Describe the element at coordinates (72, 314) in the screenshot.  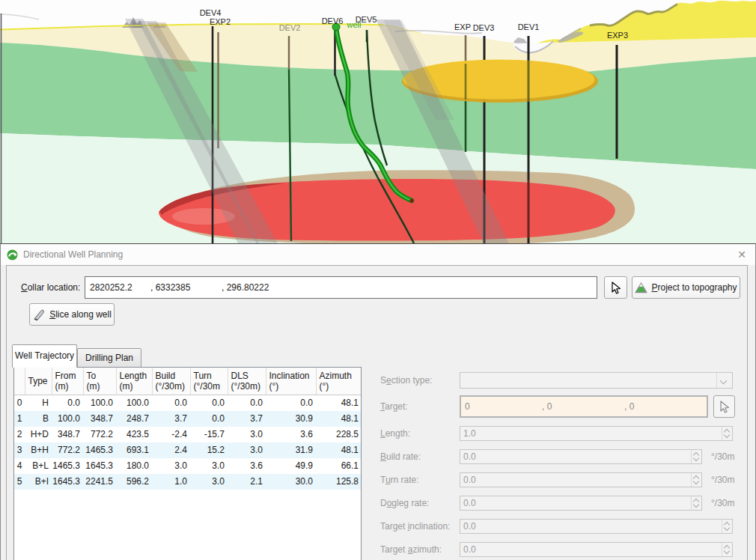
I see `slice-along-well-button: Slice along well` at that location.